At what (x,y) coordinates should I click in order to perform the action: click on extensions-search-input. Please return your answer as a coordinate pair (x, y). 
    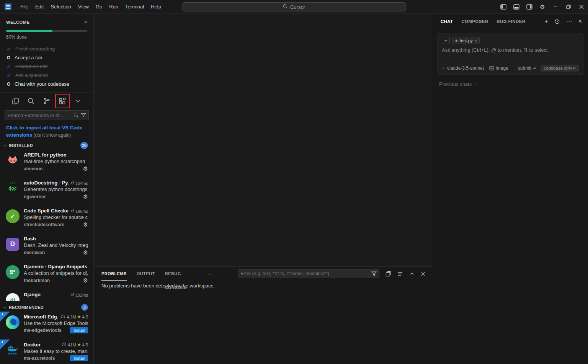
    Looking at the image, I should click on (39, 116).